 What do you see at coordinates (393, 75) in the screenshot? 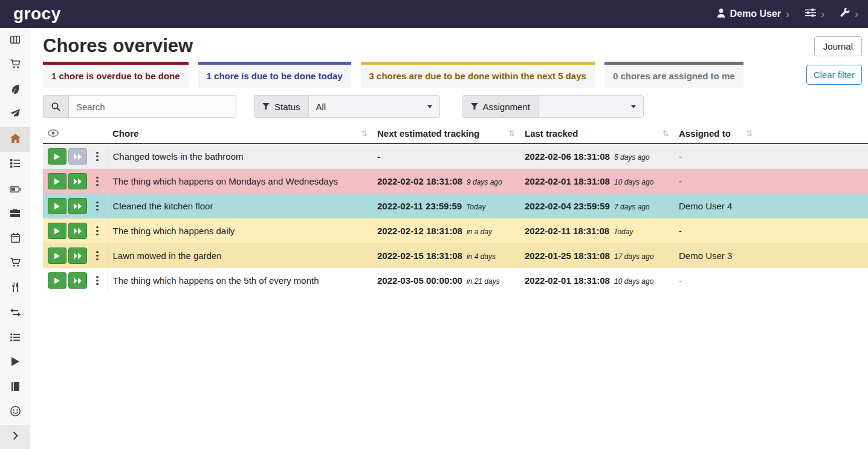
I see `banner-cards: 1 chore is overdue to be done1 chore is …` at bounding box center [393, 75].